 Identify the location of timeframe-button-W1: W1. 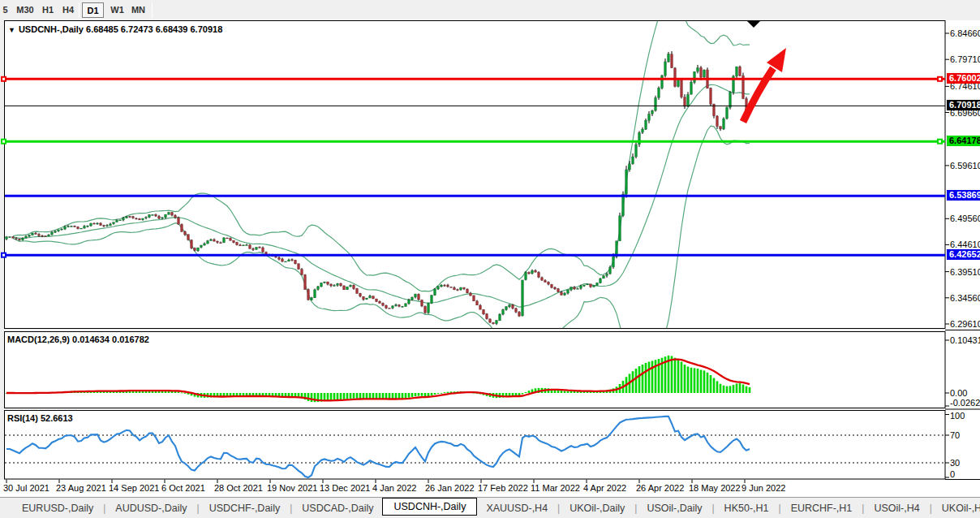
(117, 10).